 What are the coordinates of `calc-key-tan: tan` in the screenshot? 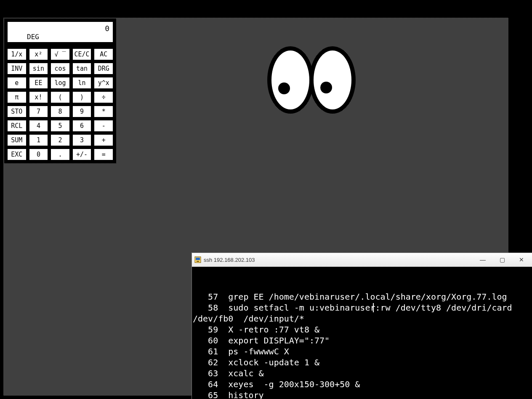 It's located at (82, 69).